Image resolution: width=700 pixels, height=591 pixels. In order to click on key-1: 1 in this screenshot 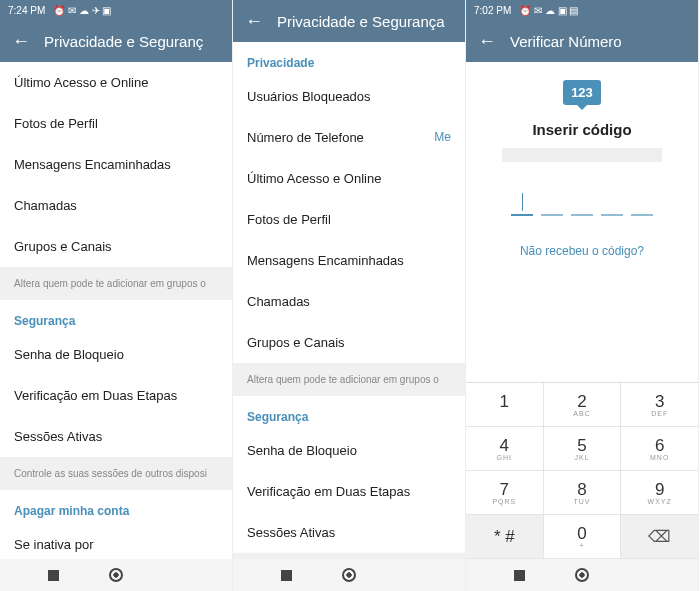, I will do `click(505, 405)`.